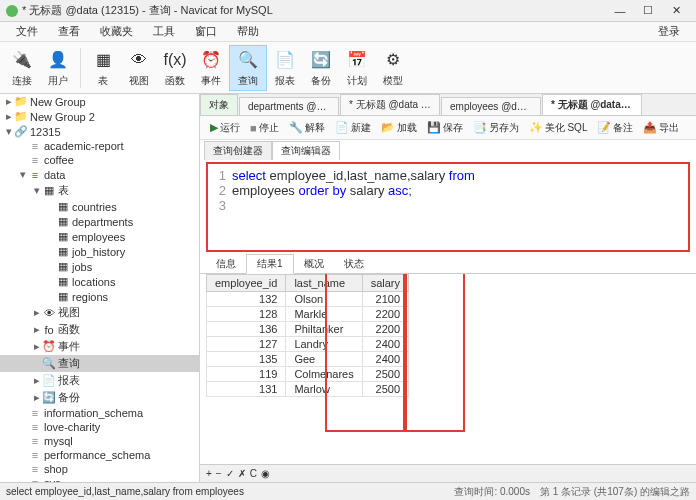 Image resolution: width=696 pixels, height=500 pixels. Describe the element at coordinates (103, 68) in the screenshot. I see `toolbar-表: ▦表` at that location.